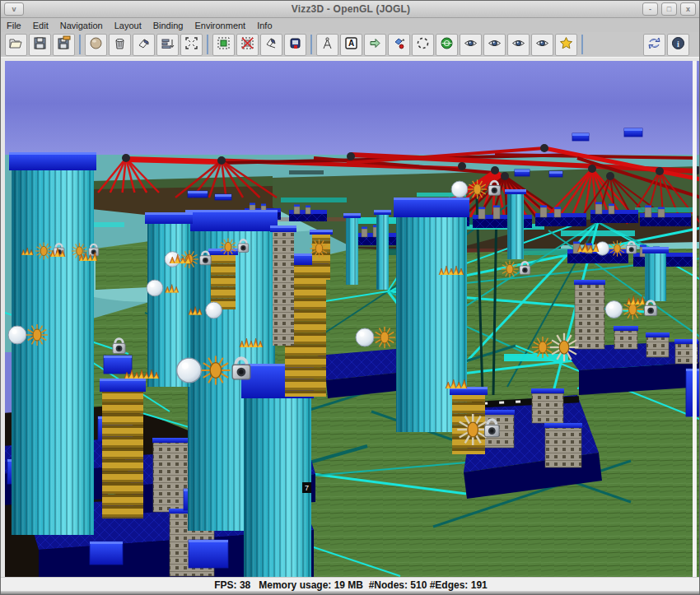 This screenshot has height=595, width=700. I want to click on visibility-eye-2-button, so click(494, 44).